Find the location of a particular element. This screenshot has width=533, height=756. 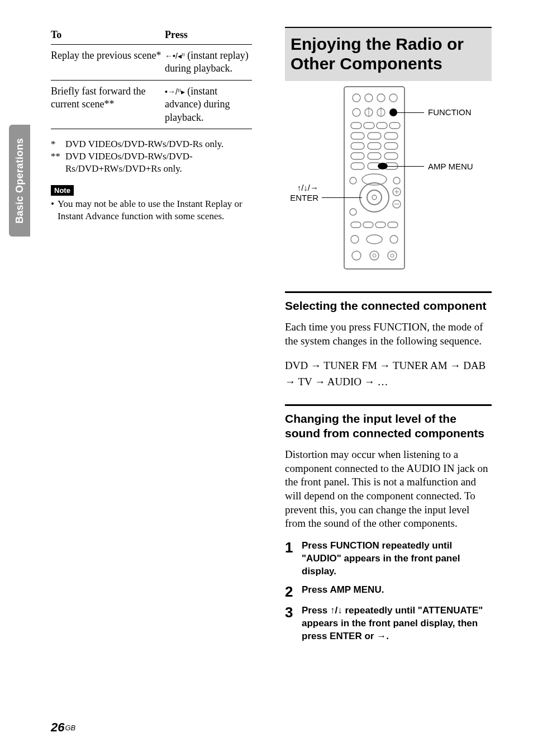

label-enter: ENTER is located at coordinates (303, 198).